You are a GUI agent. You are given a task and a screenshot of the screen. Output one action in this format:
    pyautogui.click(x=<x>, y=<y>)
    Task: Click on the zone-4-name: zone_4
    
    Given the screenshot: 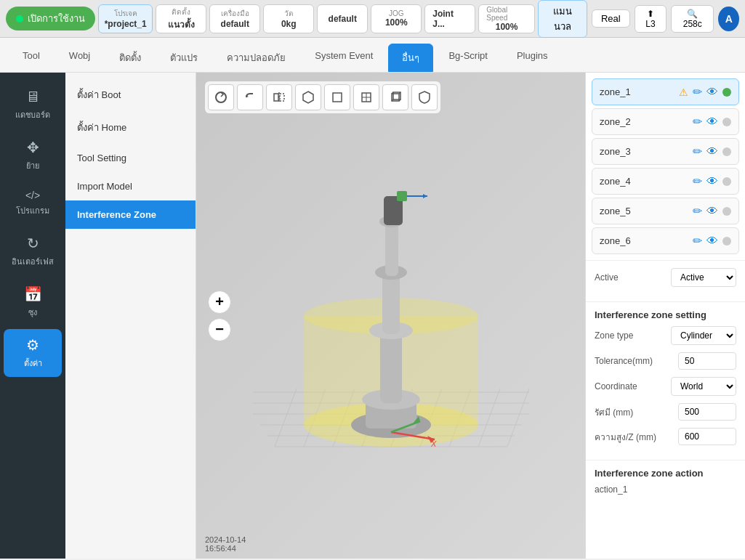 What is the action you would take?
    pyautogui.click(x=615, y=182)
    